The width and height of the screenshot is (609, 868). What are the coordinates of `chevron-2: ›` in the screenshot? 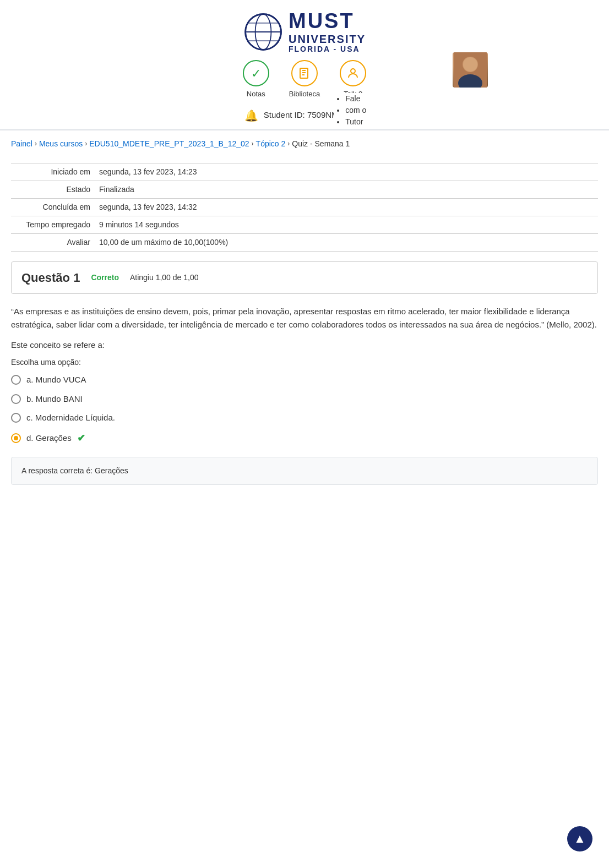 It's located at (86, 144).